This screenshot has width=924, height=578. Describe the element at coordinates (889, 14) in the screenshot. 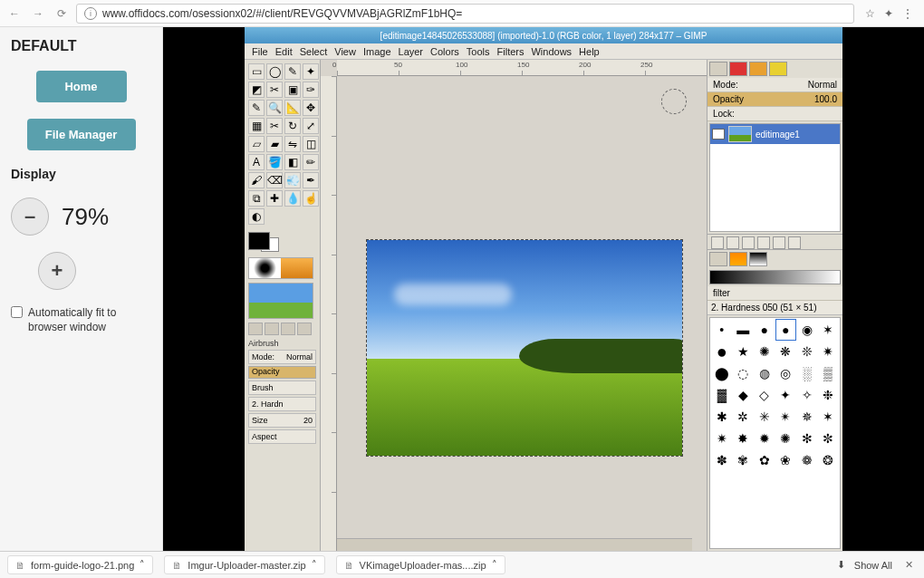

I see `extension-icon: ✦` at that location.